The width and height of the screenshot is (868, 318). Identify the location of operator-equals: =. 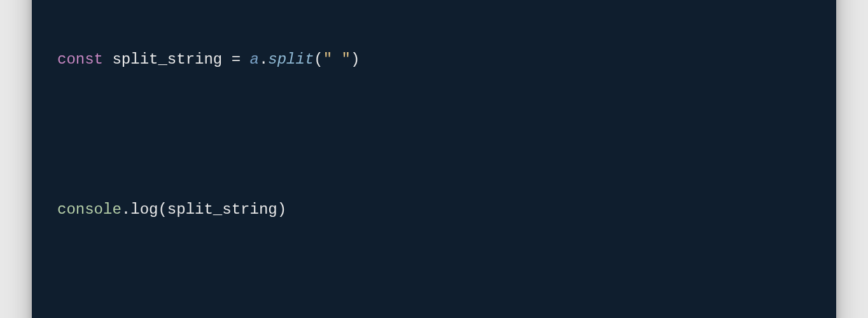
(236, 60).